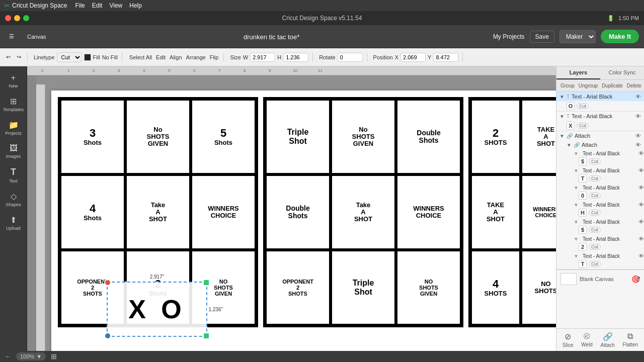  What do you see at coordinates (8, 18) in the screenshot?
I see `close-button` at bounding box center [8, 18].